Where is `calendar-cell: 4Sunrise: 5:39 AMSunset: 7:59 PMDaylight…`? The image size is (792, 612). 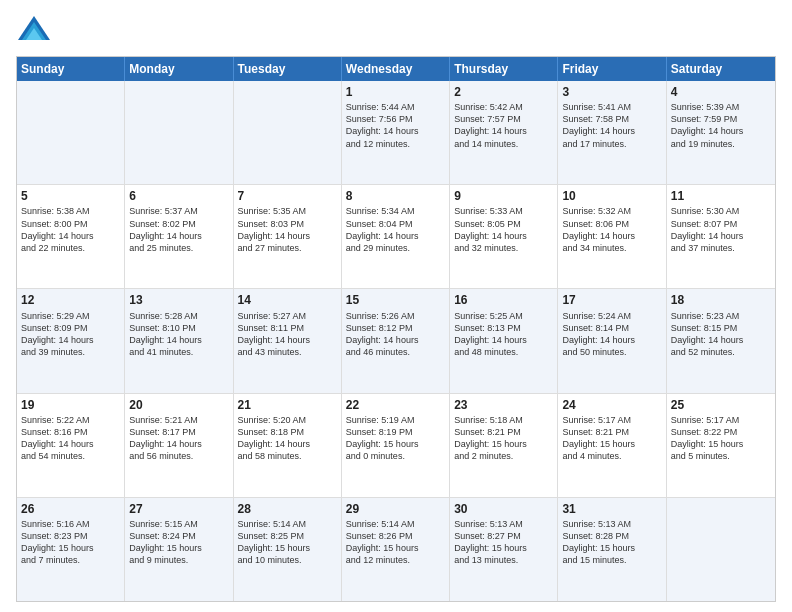
calendar-cell: 4Sunrise: 5:39 AMSunset: 7:59 PMDaylight… is located at coordinates (721, 132).